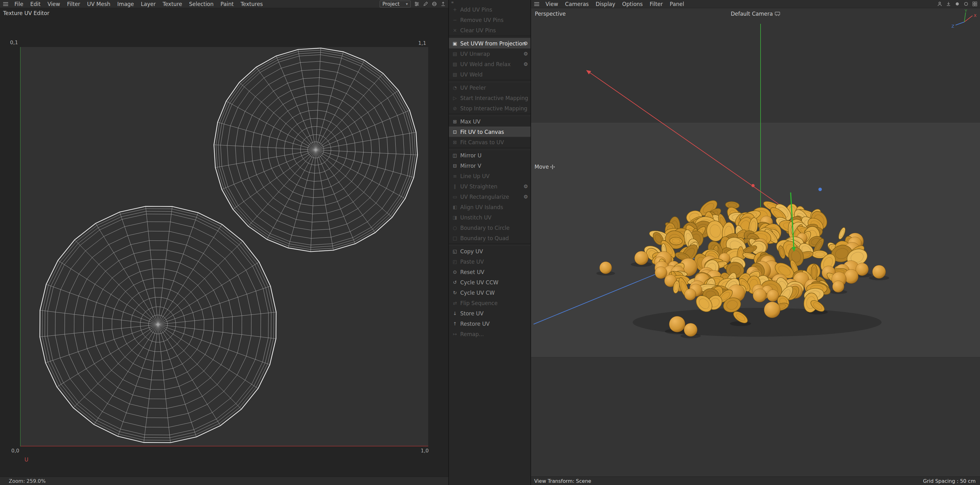 The height and width of the screenshot is (485, 980). What do you see at coordinates (425, 451) in the screenshot?
I see `uv-corner-bottom-right: 1,0` at bounding box center [425, 451].